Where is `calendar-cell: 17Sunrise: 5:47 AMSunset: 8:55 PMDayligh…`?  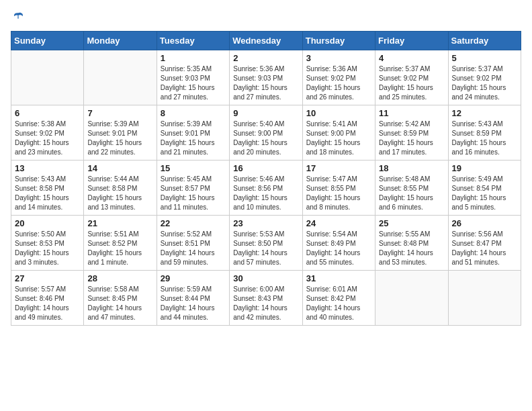 calendar-cell: 17Sunrise: 5:47 AMSunset: 8:55 PMDayligh… is located at coordinates (339, 188).